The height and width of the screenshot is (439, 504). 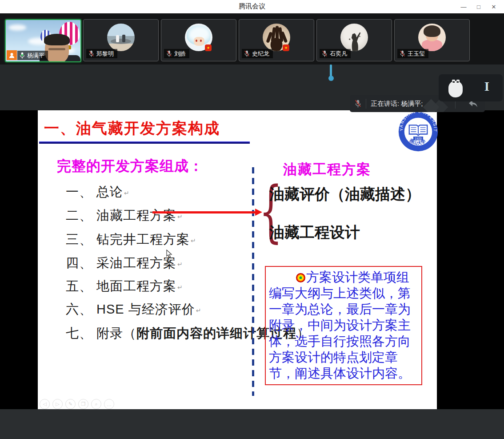 I want to click on participant-strip: 杨满平 郑黎明, so click(x=252, y=39).